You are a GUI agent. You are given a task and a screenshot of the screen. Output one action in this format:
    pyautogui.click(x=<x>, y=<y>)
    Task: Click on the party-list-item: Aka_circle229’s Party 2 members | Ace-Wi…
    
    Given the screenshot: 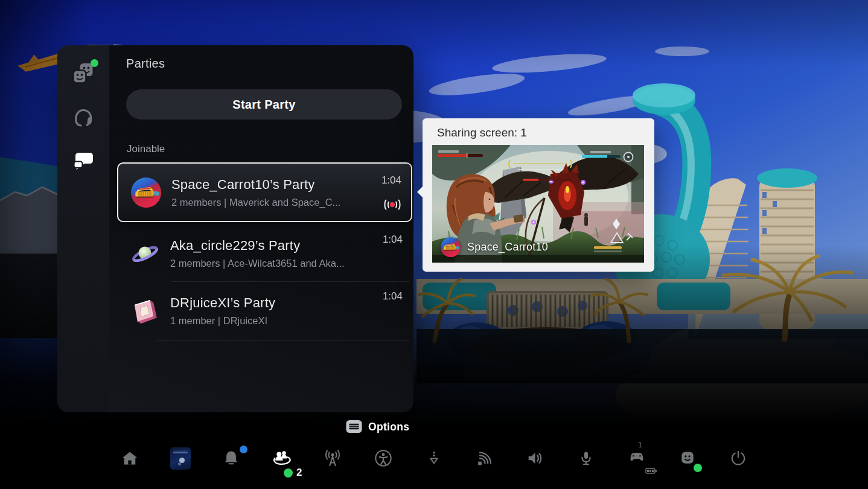 What is the action you would take?
    pyautogui.click(x=264, y=254)
    